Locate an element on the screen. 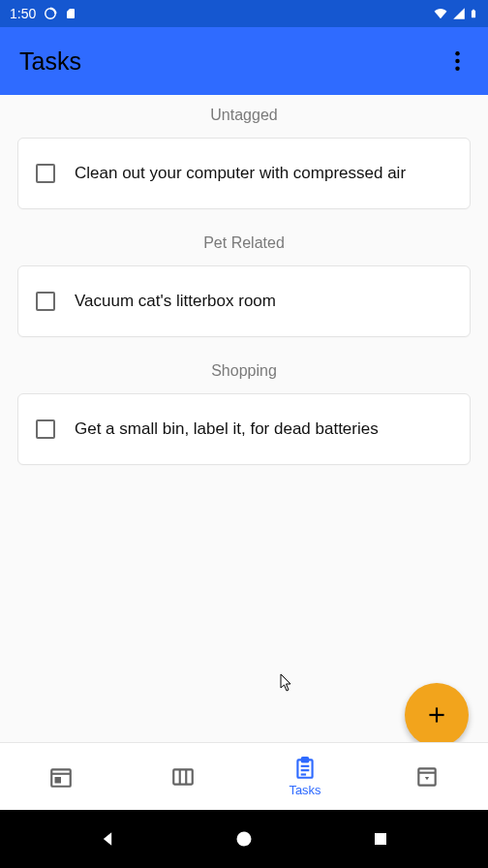 This screenshot has width=488, height=868. wifi-icon is located at coordinates (441, 14).